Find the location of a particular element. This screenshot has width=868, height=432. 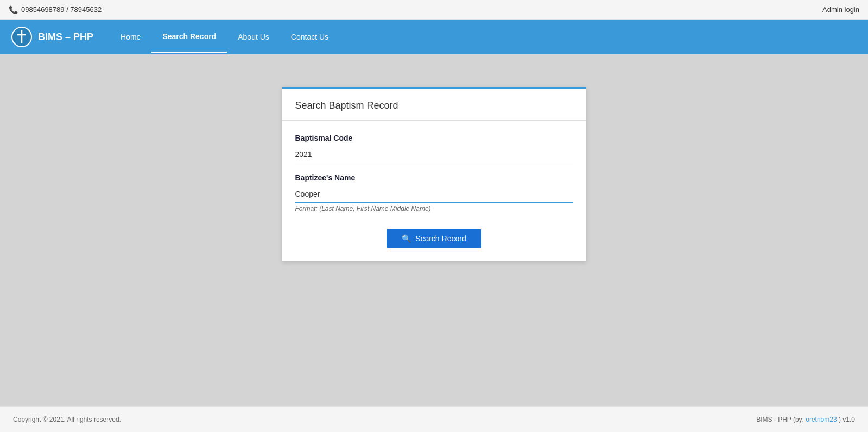

baptizee-name-input is located at coordinates (434, 195).